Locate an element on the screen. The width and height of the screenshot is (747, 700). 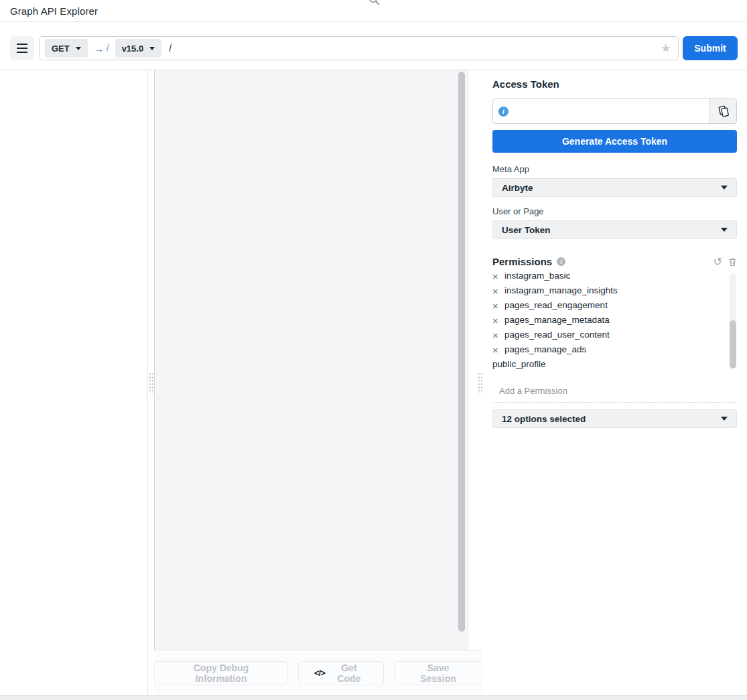
permission-item: × instagram_manage_insights is located at coordinates (607, 291).